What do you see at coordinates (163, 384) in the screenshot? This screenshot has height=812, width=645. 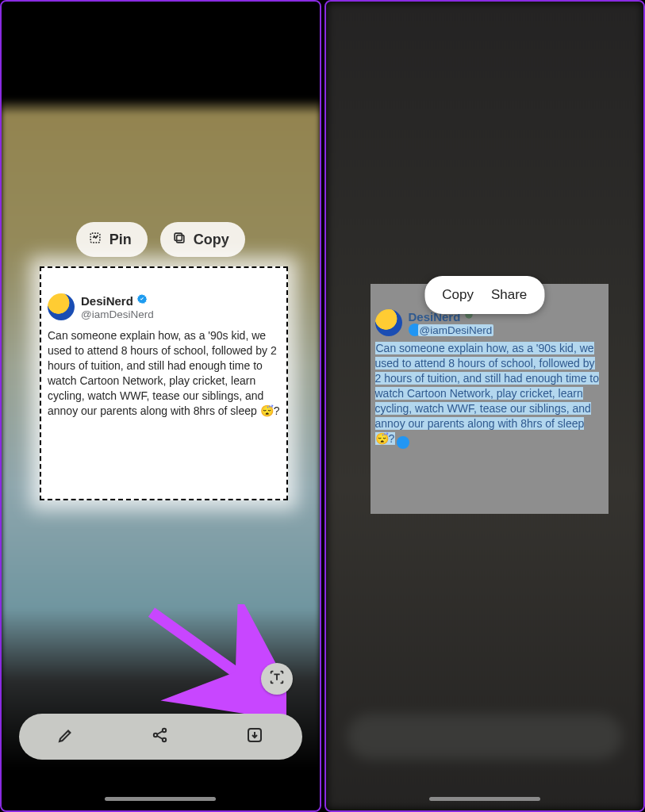 I see `capture-selection: DesiNerd @iamDesiNerd Can someone explai…` at bounding box center [163, 384].